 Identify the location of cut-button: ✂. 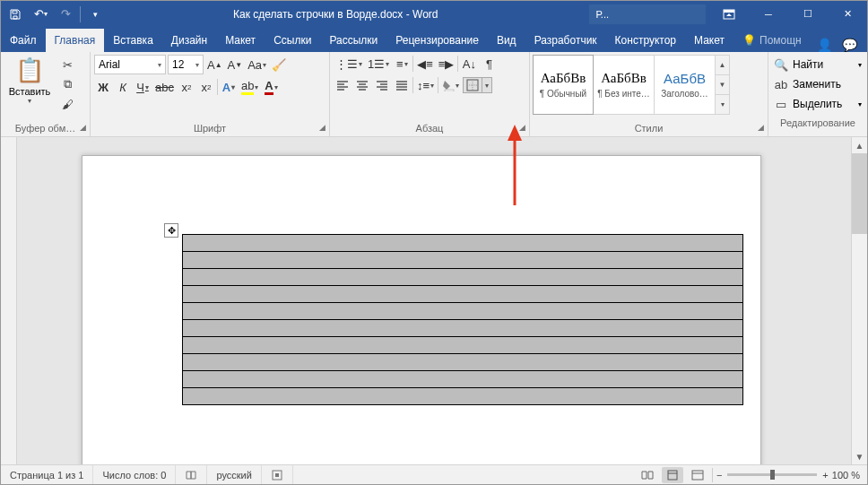
(67, 65).